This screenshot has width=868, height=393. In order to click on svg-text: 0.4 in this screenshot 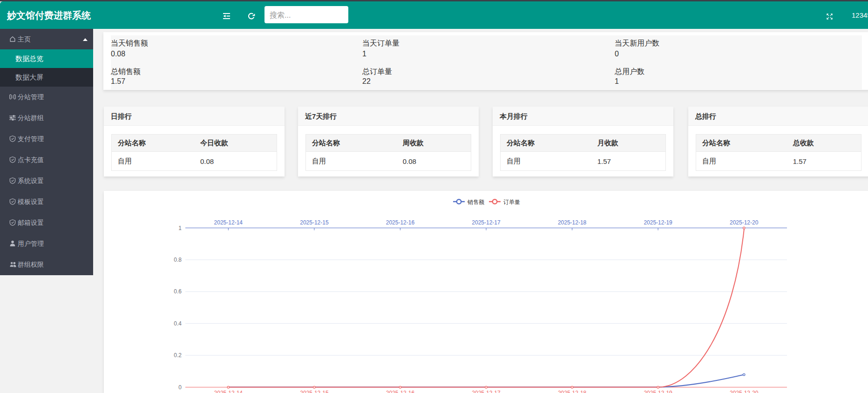, I will do `click(178, 324)`.